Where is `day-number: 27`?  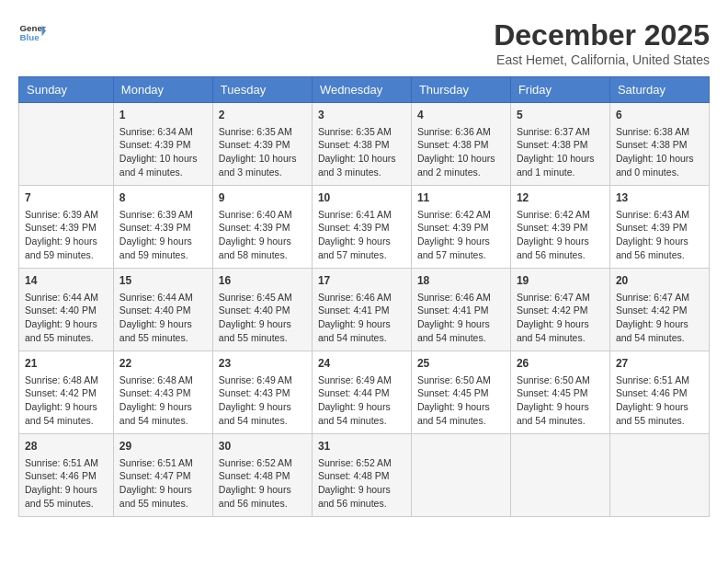
day-number: 27 is located at coordinates (660, 364).